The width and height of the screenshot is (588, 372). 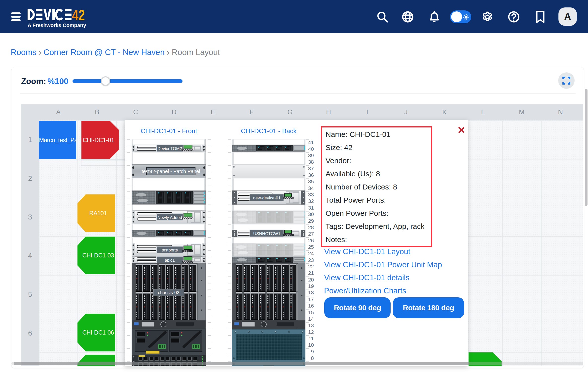 What do you see at coordinates (267, 198) in the screenshot?
I see `svg-text: new-device-01` at bounding box center [267, 198].